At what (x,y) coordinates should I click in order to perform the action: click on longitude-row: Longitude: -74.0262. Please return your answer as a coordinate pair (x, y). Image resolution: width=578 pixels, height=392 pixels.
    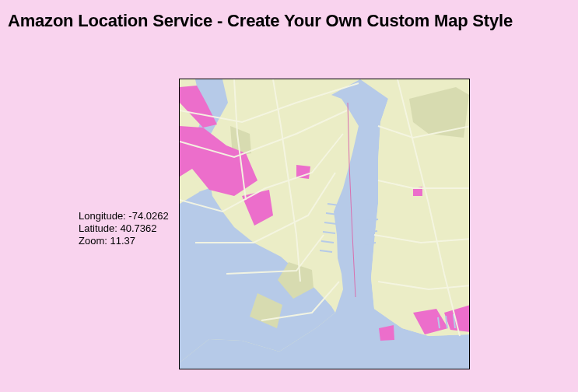
    Looking at the image, I should click on (124, 216).